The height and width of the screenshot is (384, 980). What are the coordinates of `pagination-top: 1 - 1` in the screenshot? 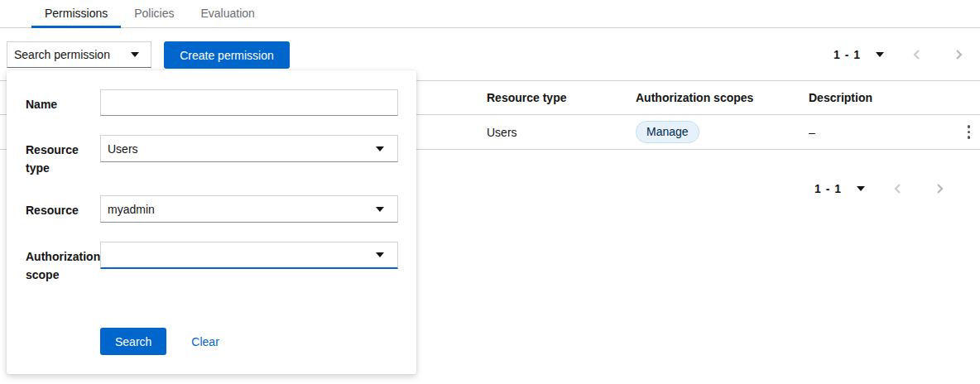 It's located at (901, 55).